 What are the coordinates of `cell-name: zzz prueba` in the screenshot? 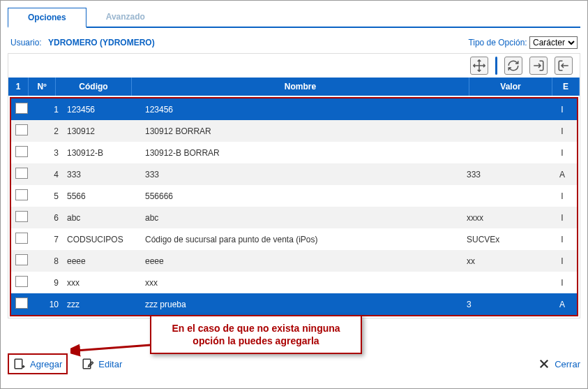 It's located at (301, 304).